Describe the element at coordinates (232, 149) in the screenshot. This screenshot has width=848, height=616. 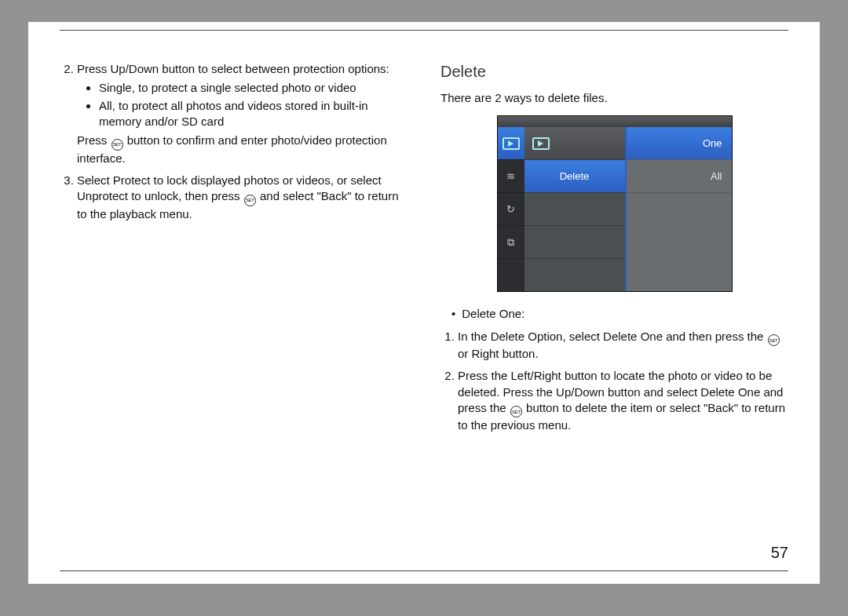
I see `step-2-after-b: button to confirm and enter photo/video …` at that location.